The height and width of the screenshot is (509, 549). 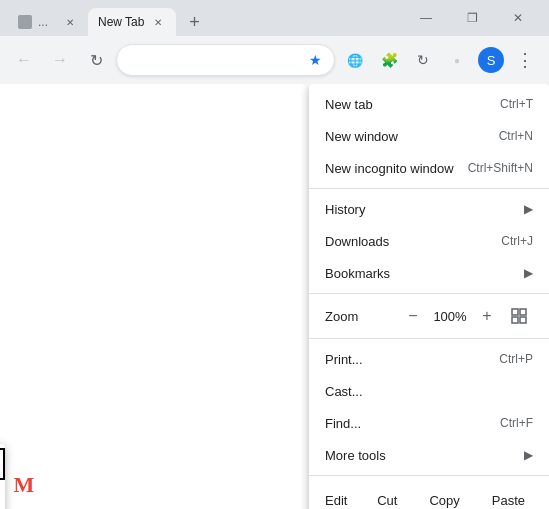 What do you see at coordinates (424, 274) in the screenshot?
I see `menu-item-bookmarks-label: Bookmarks` at bounding box center [424, 274].